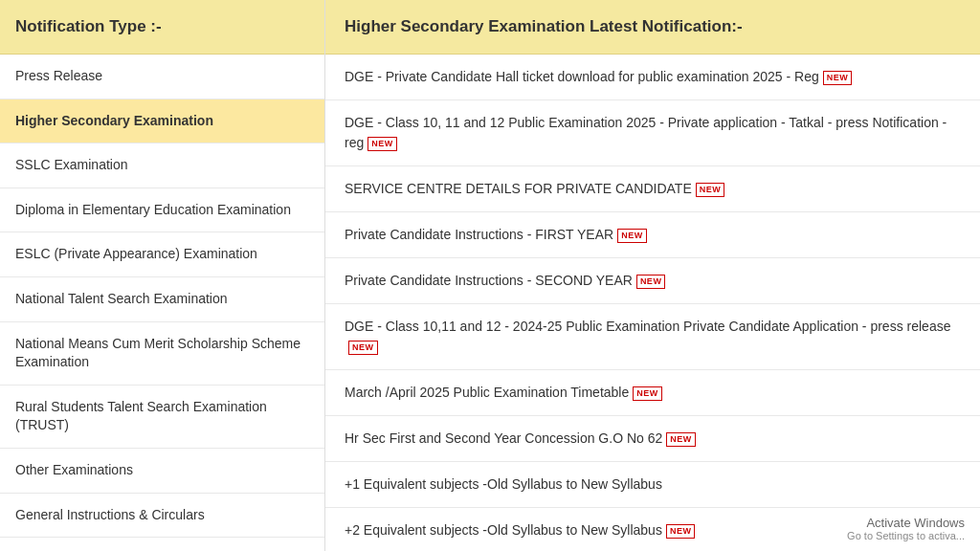 This screenshot has width=980, height=551. What do you see at coordinates (163, 300) in the screenshot?
I see `sidebar-item-nts: National Talent Search Examination` at bounding box center [163, 300].